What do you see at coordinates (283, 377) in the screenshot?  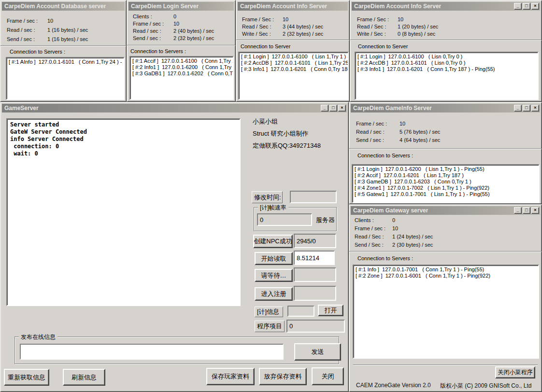 I see `discard-save-button: 放弃保存资料` at bounding box center [283, 377].